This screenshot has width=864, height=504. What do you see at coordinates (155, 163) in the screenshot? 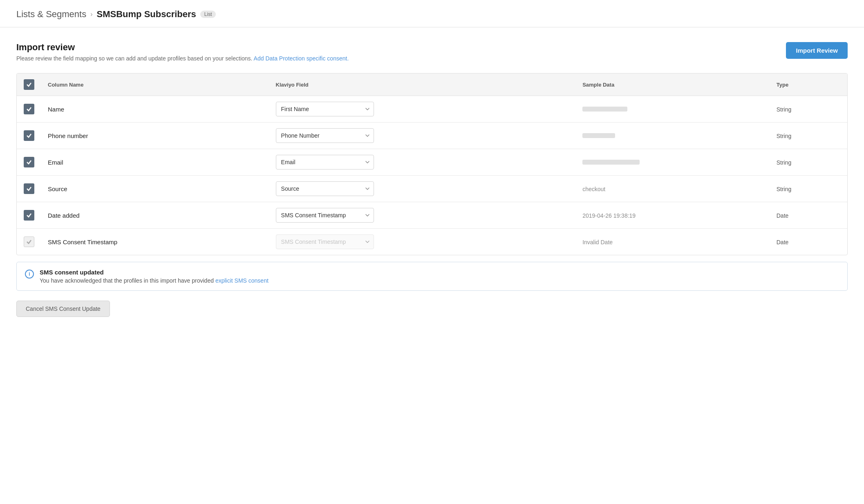
I see `column-name-2: Email` at bounding box center [155, 163].